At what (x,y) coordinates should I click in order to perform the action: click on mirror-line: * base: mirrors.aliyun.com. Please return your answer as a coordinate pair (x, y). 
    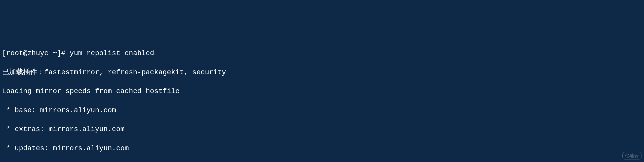
    Looking at the image, I should click on (323, 110).